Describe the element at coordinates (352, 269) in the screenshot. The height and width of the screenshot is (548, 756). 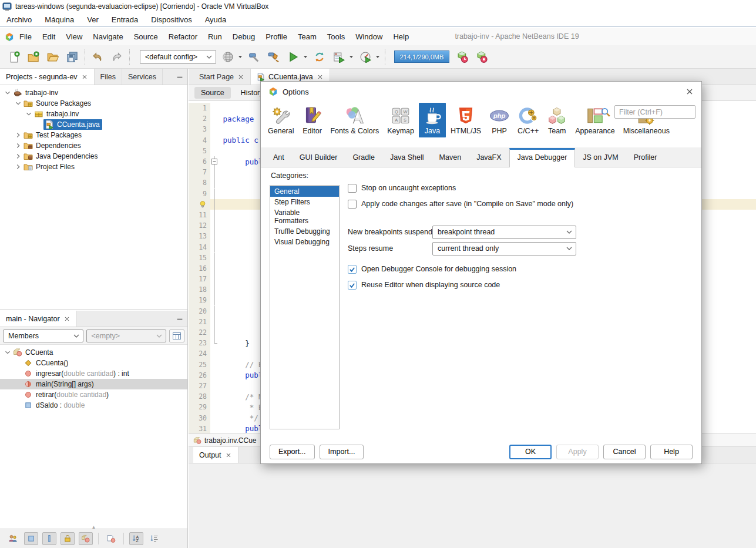
I see `checkbox-open-debugger-console-for-debugging-sess` at that location.